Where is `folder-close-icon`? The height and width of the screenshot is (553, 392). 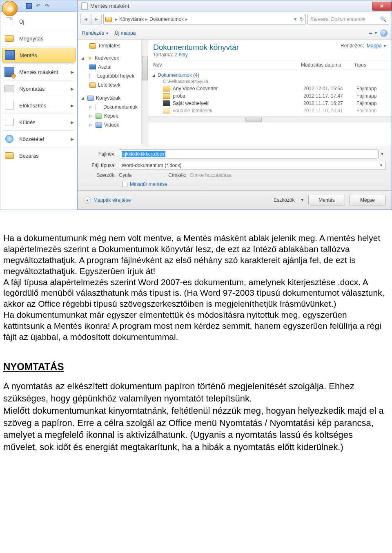 folder-close-icon is located at coordinates (9, 156).